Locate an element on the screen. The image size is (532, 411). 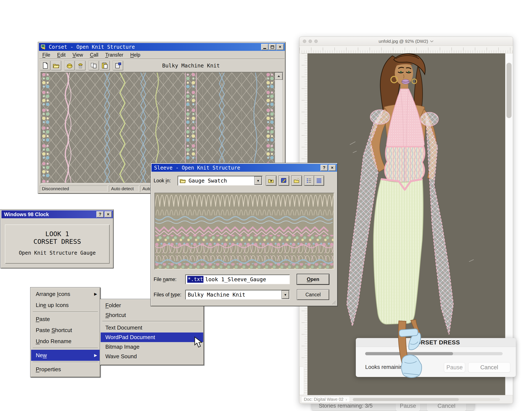
look-in-combobox: Gauge Swatch ▼ is located at coordinates (220, 181).